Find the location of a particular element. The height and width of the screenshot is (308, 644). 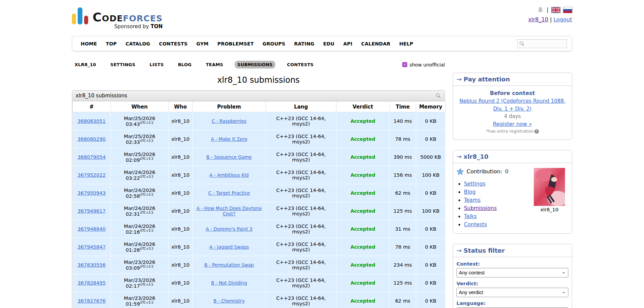

user-avatar is located at coordinates (549, 187).